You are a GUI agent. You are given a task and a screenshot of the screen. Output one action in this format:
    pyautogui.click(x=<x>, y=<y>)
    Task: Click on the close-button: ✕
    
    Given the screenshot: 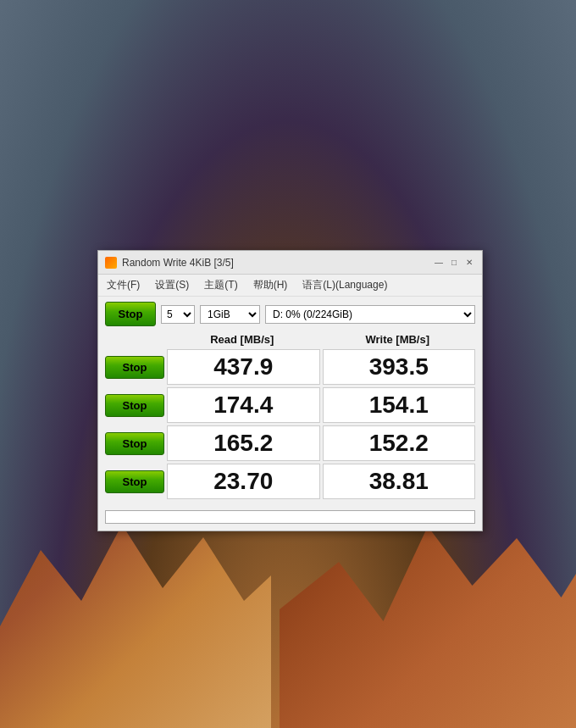 What is the action you would take?
    pyautogui.click(x=469, y=263)
    